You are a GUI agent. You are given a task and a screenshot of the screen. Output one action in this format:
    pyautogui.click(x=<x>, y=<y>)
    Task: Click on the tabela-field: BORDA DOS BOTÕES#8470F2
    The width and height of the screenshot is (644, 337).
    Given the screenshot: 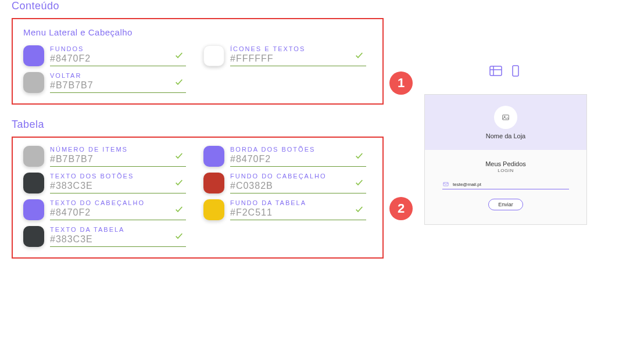 What is the action you would take?
    pyautogui.click(x=285, y=156)
    